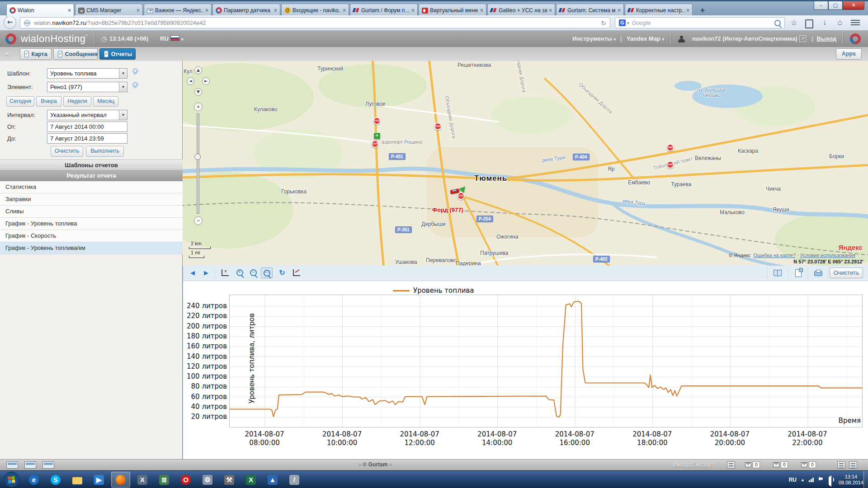  Describe the element at coordinates (91, 249) in the screenshot. I see `result-row-6: График - Уровень топлива/км` at that location.